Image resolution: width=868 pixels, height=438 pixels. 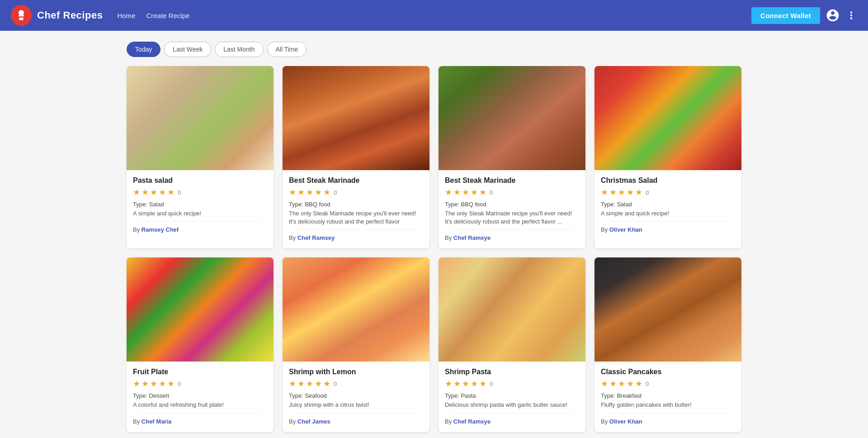 I want to click on avatar-icon, so click(x=833, y=15).